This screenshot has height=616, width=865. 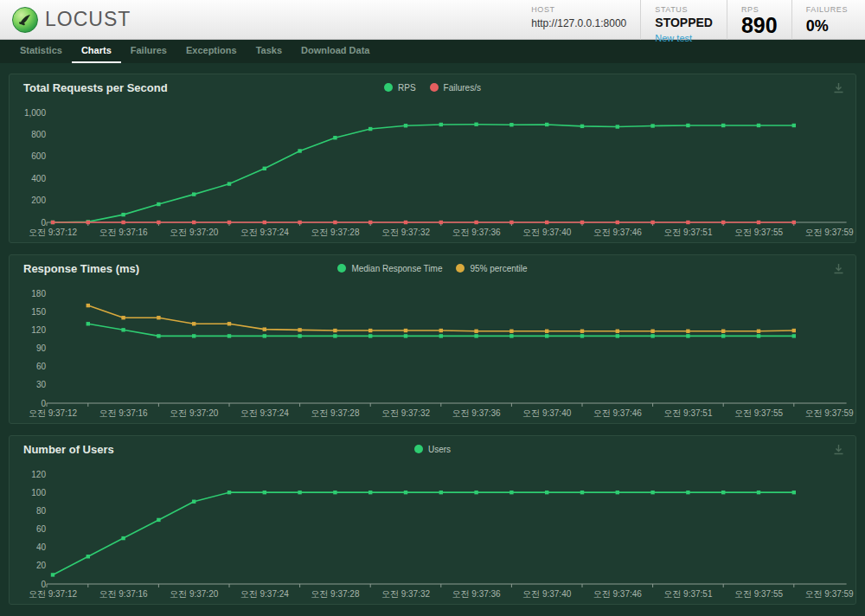 What do you see at coordinates (827, 26) in the screenshot?
I see `failures-value: 0%` at bounding box center [827, 26].